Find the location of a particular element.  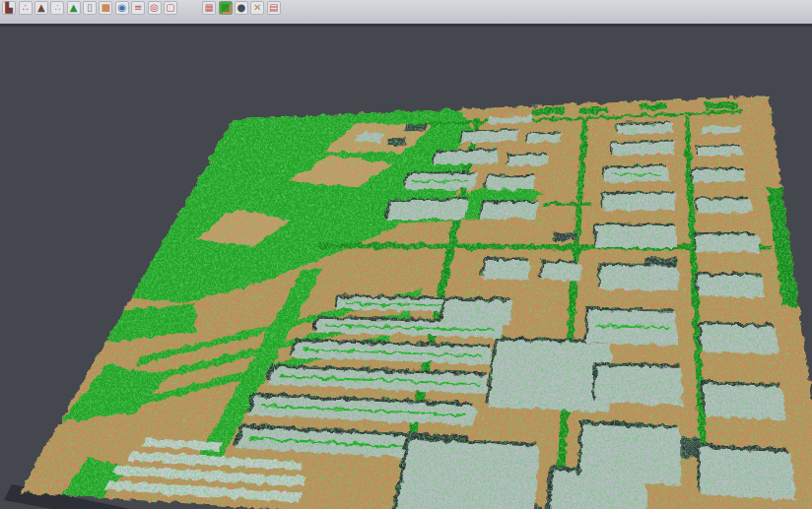

sphere-view-icon: ● is located at coordinates (241, 8).